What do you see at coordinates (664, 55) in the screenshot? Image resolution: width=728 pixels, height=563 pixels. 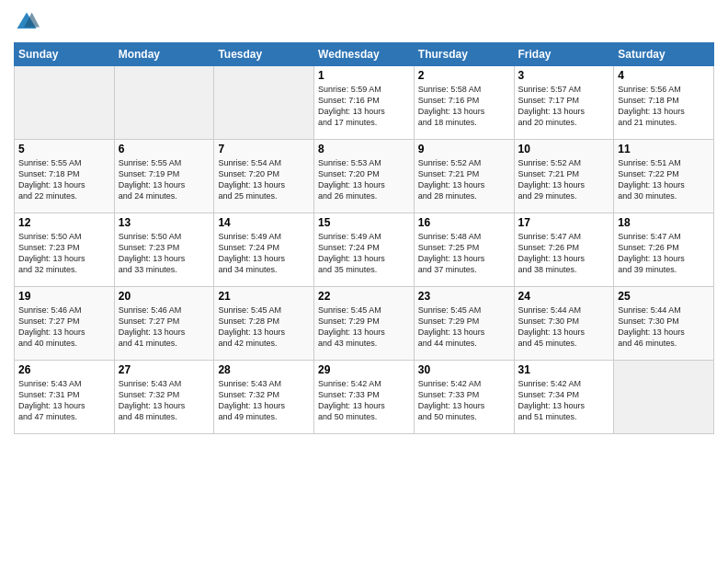 I see `weekday-header: Saturday` at bounding box center [664, 55].